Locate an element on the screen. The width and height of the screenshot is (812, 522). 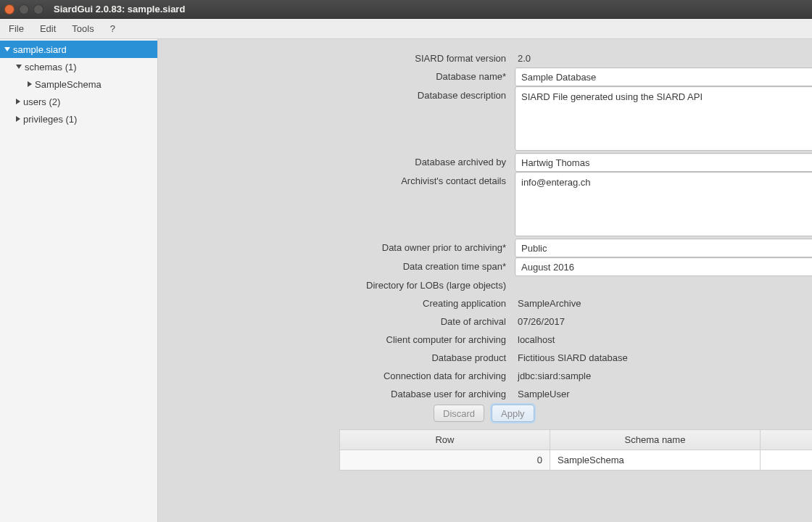
input-db-desc is located at coordinates (663, 119).